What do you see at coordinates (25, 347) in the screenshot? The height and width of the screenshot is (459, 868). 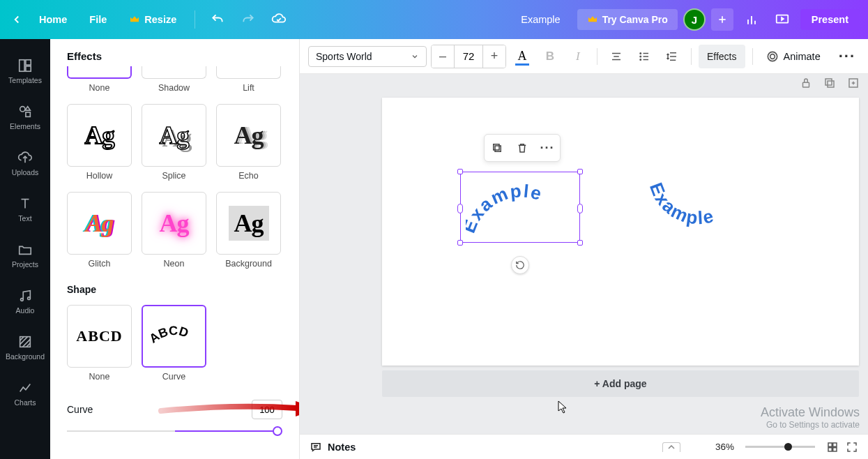 I see `nav-background: Background` at bounding box center [25, 347].